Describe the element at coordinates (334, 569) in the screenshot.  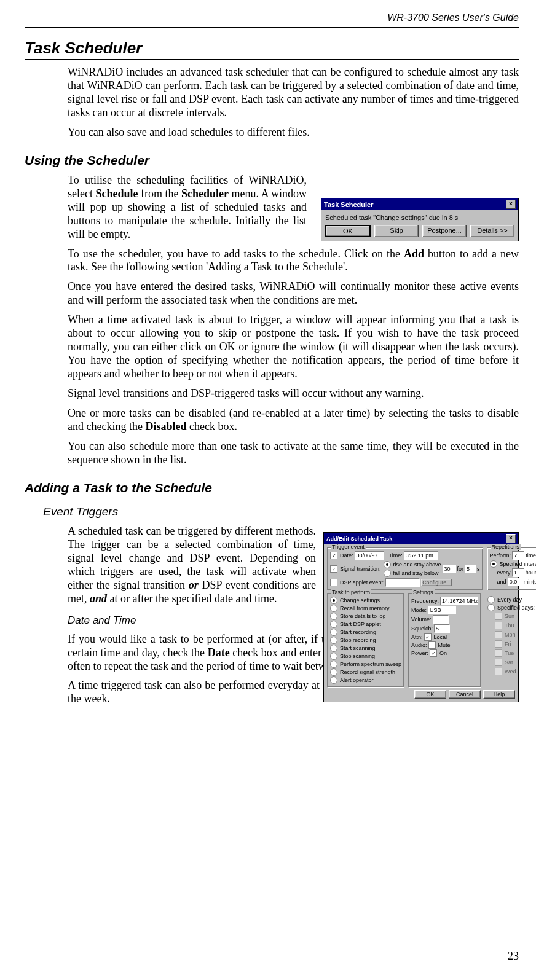
I see `signal-checkbox: ✓` at that location.